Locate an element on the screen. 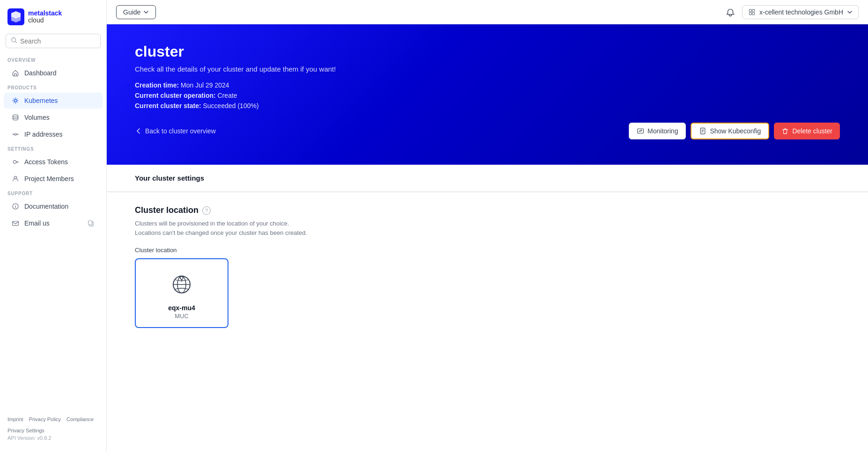 The image size is (868, 452). topbar-right: x-cellent technologies GmbH is located at coordinates (792, 12).